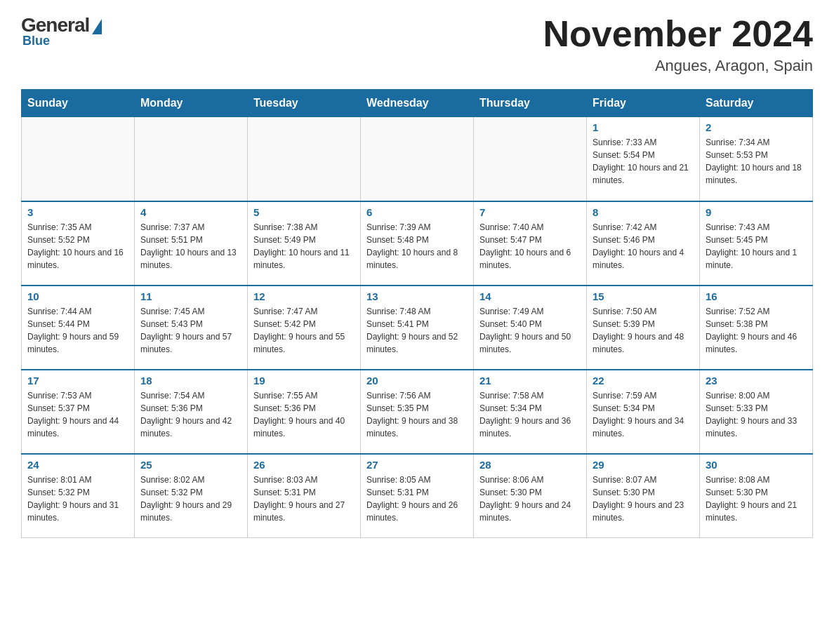 The width and height of the screenshot is (834, 644). I want to click on sun-info: Sunrise: 7:55 AMSunset: 5:36 PMDaylight:…, so click(304, 415).